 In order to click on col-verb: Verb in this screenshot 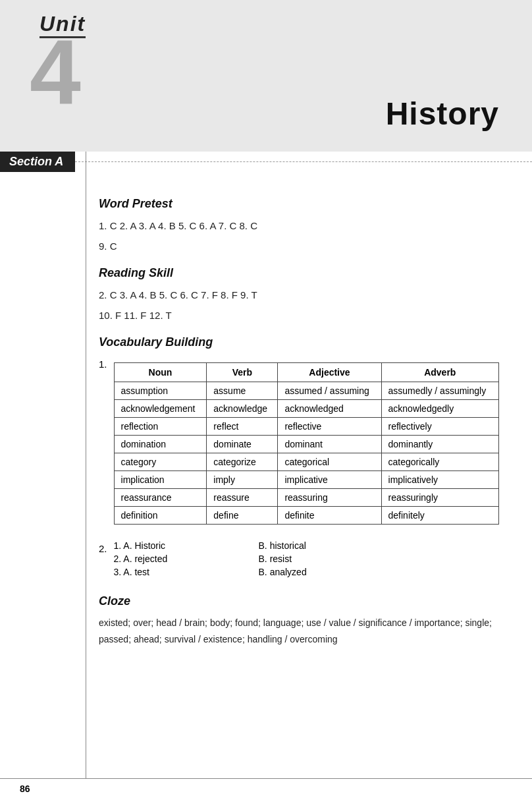, I will do `click(242, 373)`.